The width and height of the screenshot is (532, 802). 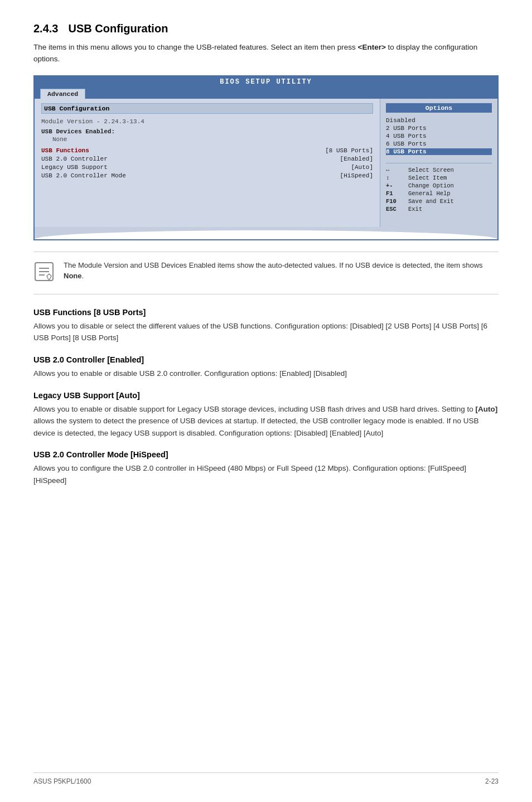 I want to click on bios-body: USB Configuration Module Version - 2.24.…, so click(x=266, y=163).